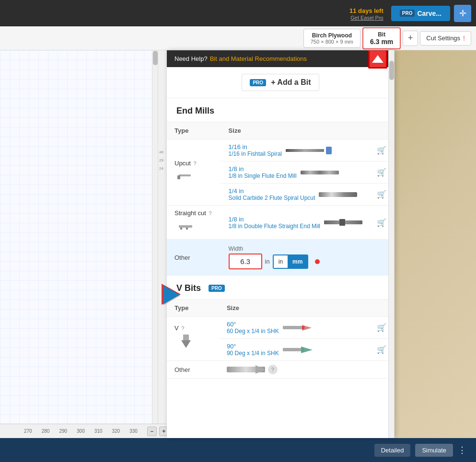 This screenshot has height=462, width=476. What do you see at coordinates (272, 198) in the screenshot?
I see `bit-14-carbide-link: Solid Carbide 2 Flute Spiral Upcut` at bounding box center [272, 198].